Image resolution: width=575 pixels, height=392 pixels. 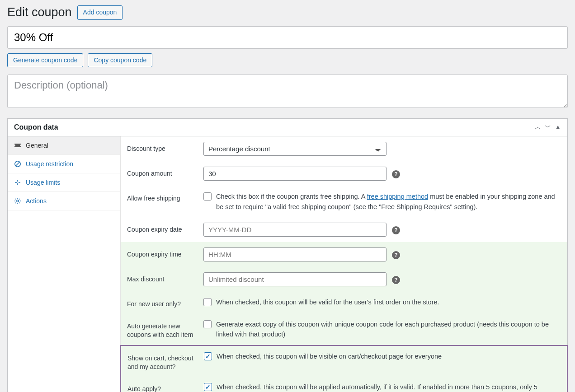 I want to click on generate-code-button: Generate coupon code, so click(x=45, y=61).